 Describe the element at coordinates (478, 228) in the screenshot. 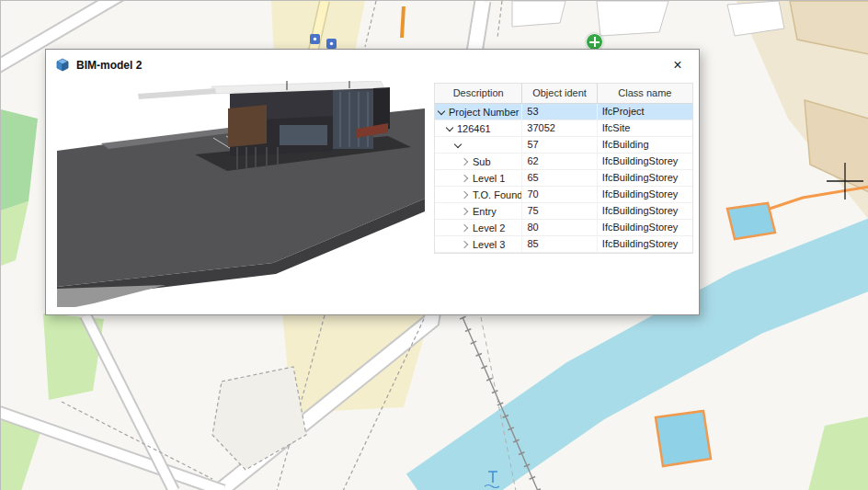

I see `row-description: Level 2` at that location.